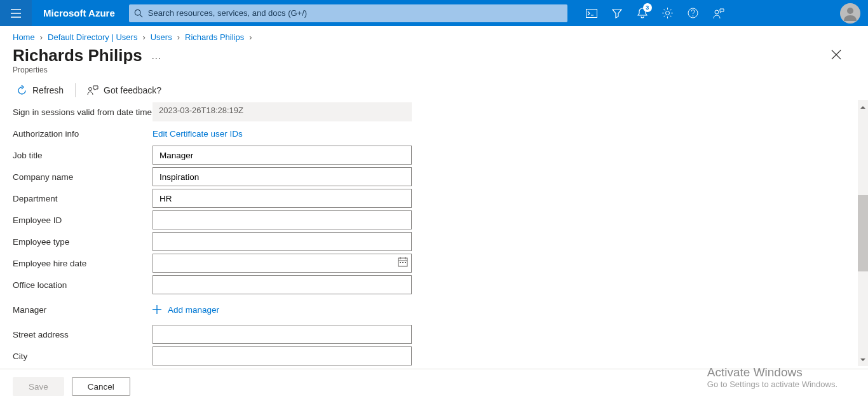  Describe the element at coordinates (850, 13) in the screenshot. I see `account-avatar` at that location.